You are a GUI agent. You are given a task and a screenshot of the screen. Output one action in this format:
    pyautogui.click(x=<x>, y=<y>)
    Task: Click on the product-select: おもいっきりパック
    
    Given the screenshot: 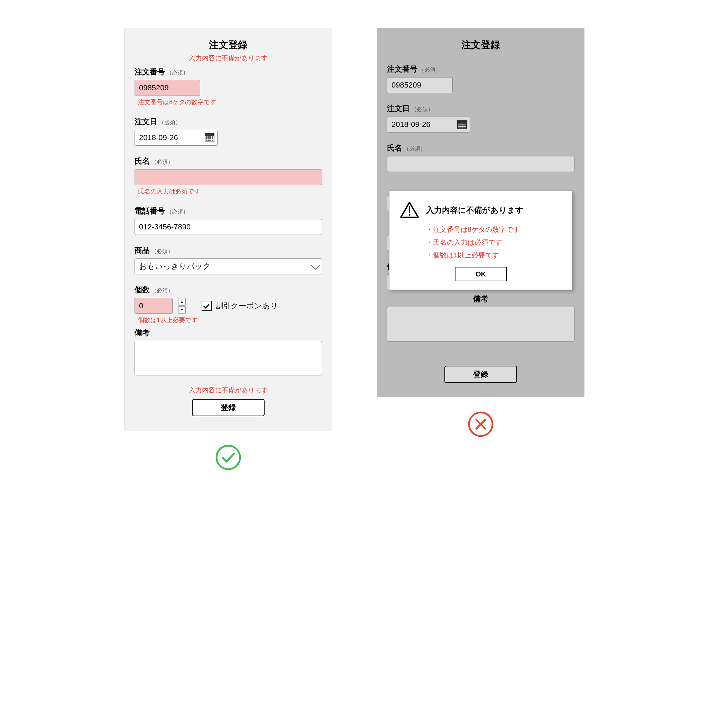 What is the action you would take?
    pyautogui.click(x=228, y=266)
    